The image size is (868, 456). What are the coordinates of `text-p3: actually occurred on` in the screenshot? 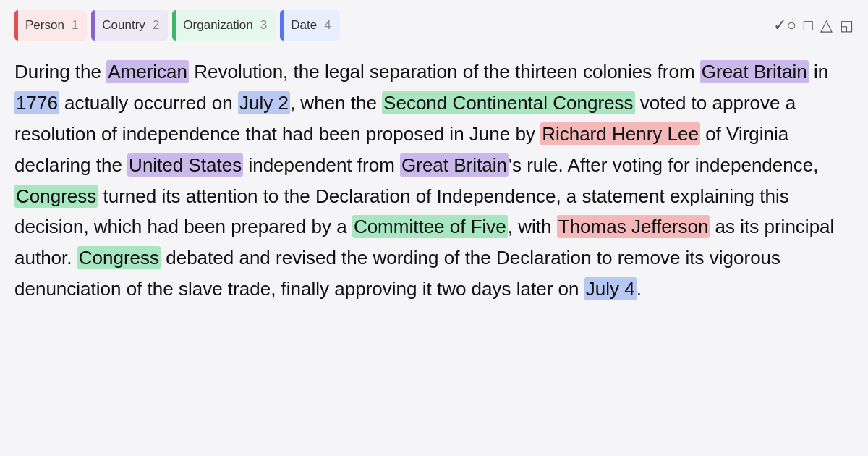 It's located at (149, 103).